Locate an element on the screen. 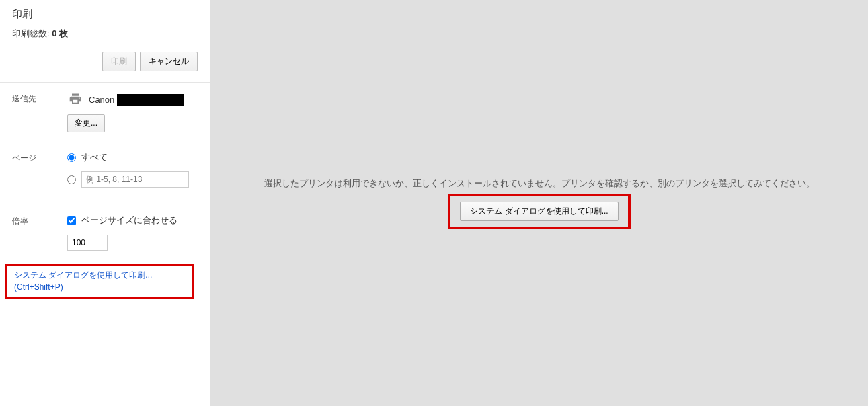  pages-label: ページ is located at coordinates (40, 173).